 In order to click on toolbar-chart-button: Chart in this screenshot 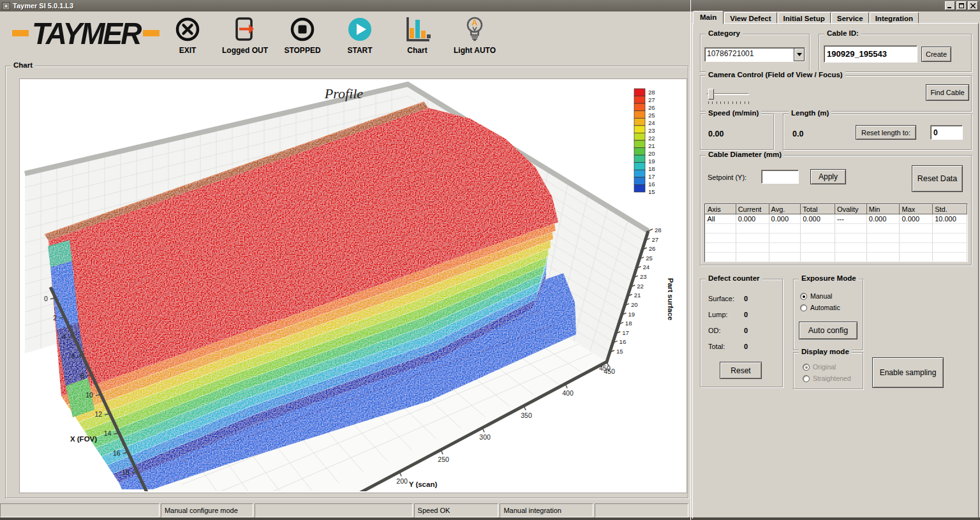, I will do `click(417, 34)`.